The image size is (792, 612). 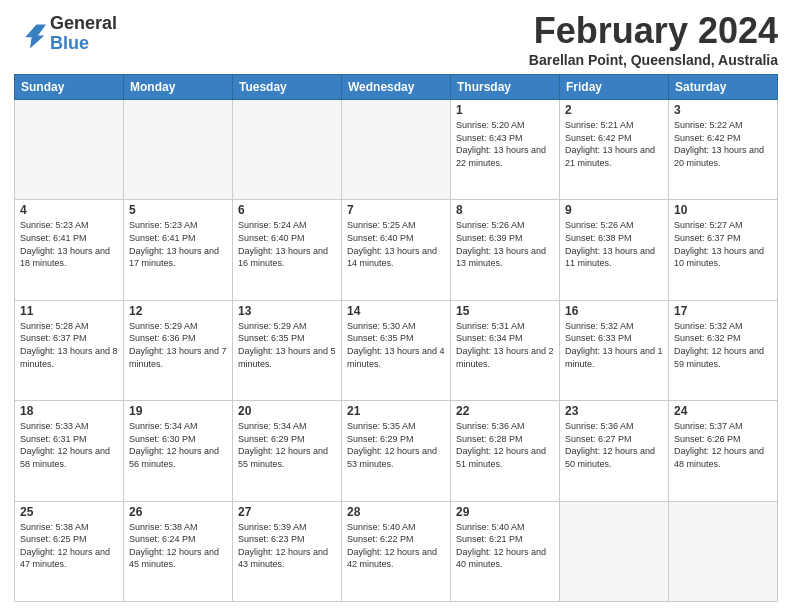 I want to click on header-friday: Friday, so click(x=614, y=88).